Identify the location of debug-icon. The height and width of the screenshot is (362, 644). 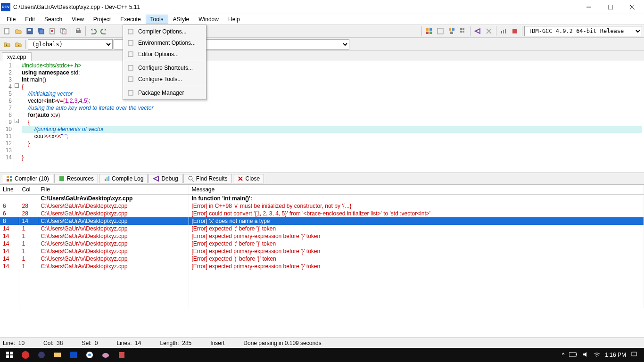
(478, 31).